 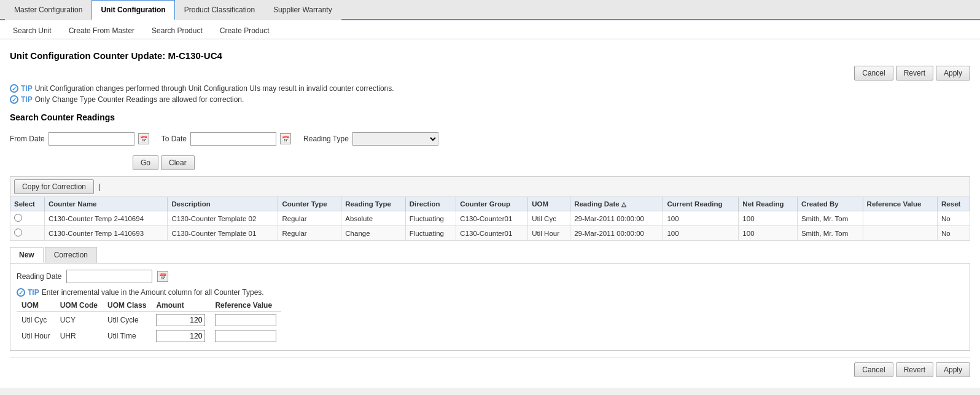 What do you see at coordinates (768, 233) in the screenshot?
I see `row2-net-reading: 100` at bounding box center [768, 233].